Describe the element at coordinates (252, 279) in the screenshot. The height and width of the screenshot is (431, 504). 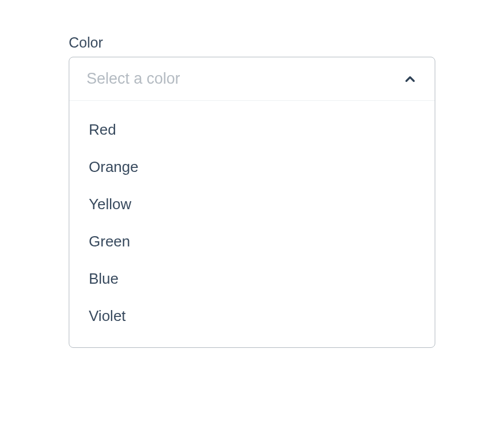
I see `option-blue: Blue` at that location.